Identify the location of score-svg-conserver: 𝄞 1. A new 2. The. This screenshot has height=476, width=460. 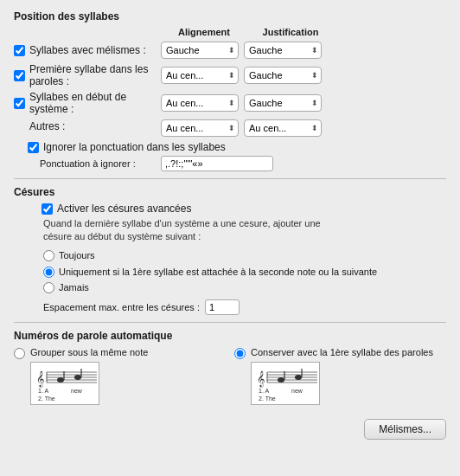
(287, 383).